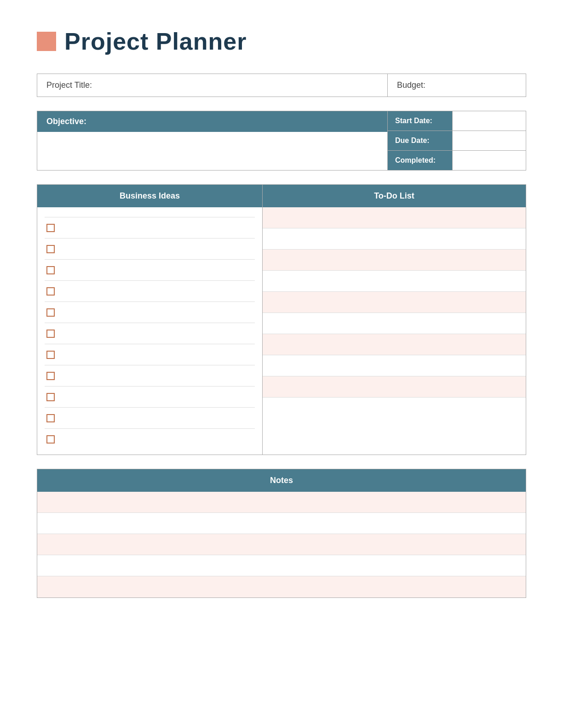  I want to click on title-budget-row: Project Title: Budget:, so click(282, 85).